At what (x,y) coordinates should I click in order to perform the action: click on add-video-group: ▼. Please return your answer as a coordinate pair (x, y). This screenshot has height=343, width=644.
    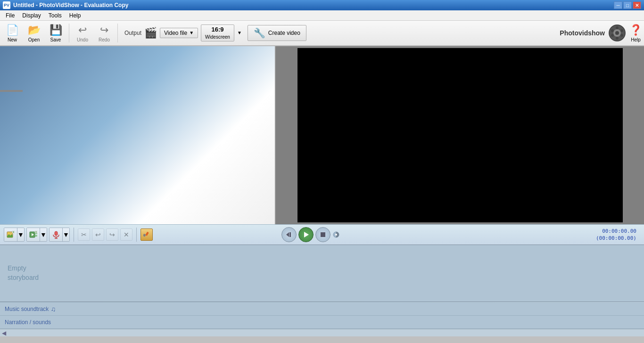
    Looking at the image, I should click on (37, 235).